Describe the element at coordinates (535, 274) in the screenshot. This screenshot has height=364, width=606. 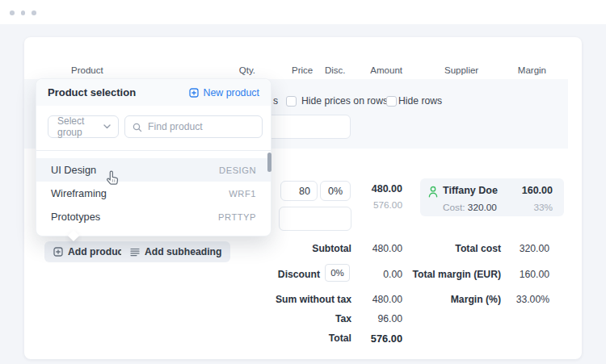
I see `total-margin-value: 160.00` at that location.